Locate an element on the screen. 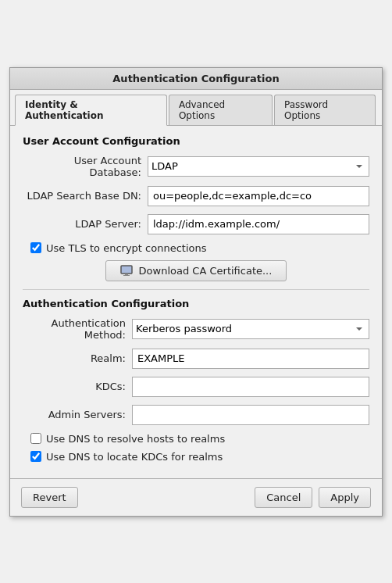 The width and height of the screenshot is (392, 583). revert-button: Revert is located at coordinates (50, 497).